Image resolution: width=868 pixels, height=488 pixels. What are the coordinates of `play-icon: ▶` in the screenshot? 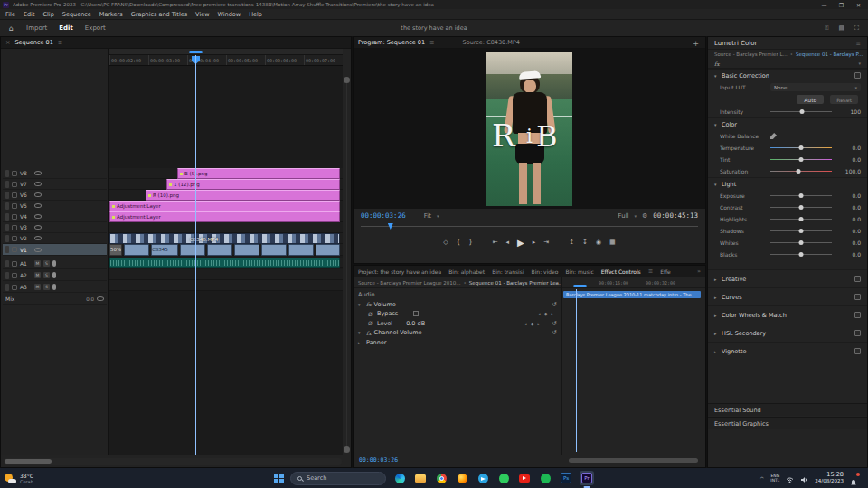 It's located at (521, 242).